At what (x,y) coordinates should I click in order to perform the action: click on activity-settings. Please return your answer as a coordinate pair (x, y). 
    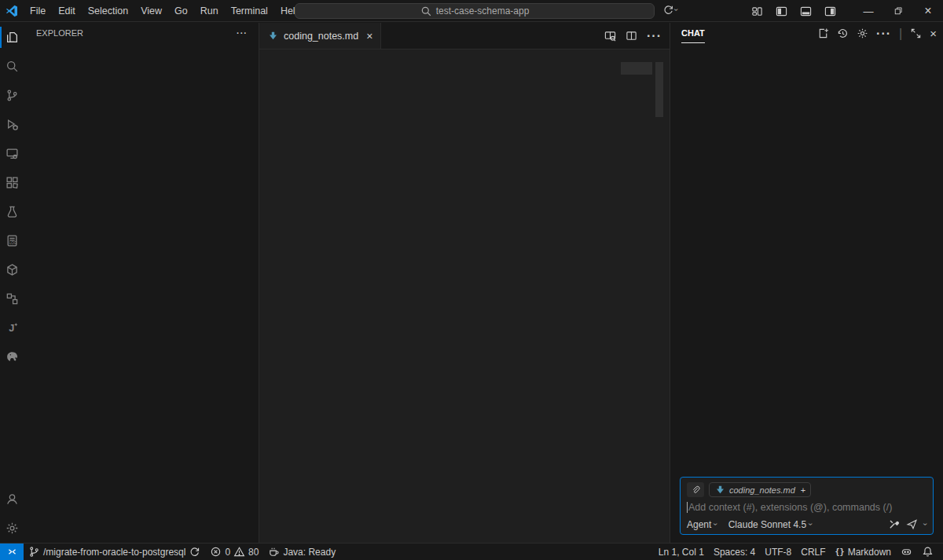
    Looking at the image, I should click on (12, 528).